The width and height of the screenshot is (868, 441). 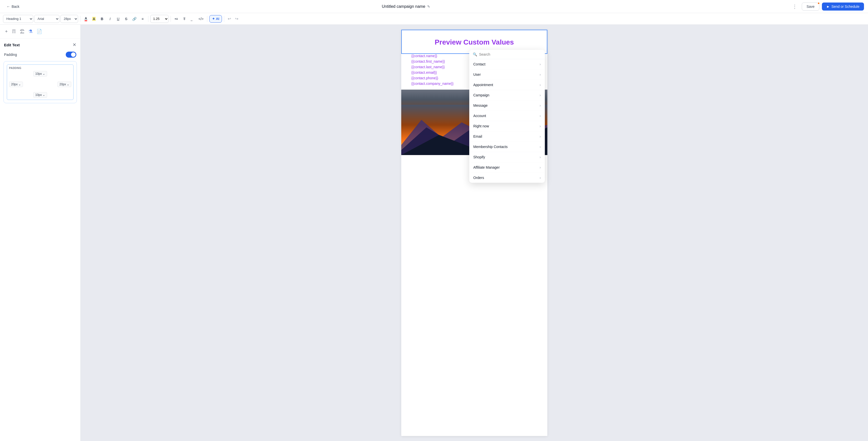 I want to click on more-options-button: ⋮, so click(x=795, y=6).